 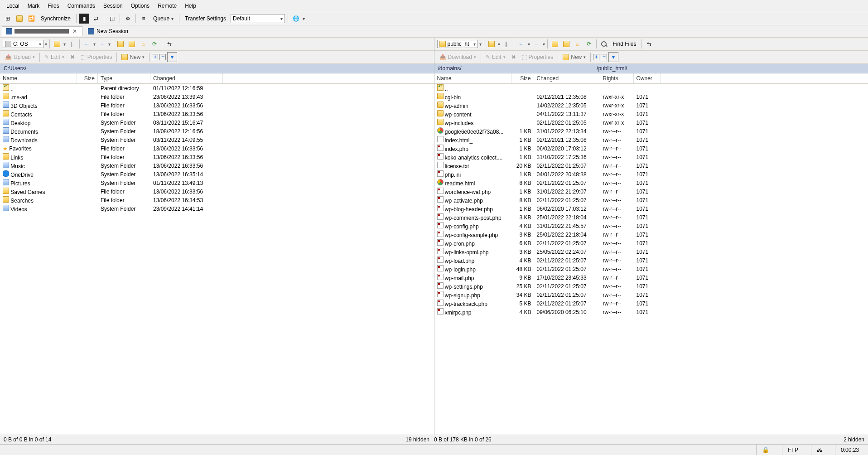 What do you see at coordinates (20, 57) in the screenshot?
I see `upload-button: 📤 Upload ▾` at bounding box center [20, 57].